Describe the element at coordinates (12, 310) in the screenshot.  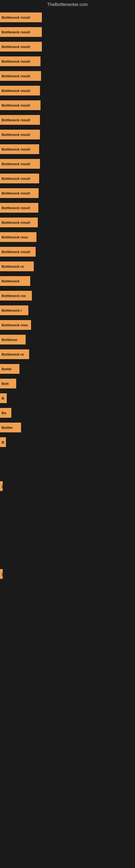
I see `bar-label: Bottleneck r` at that location.